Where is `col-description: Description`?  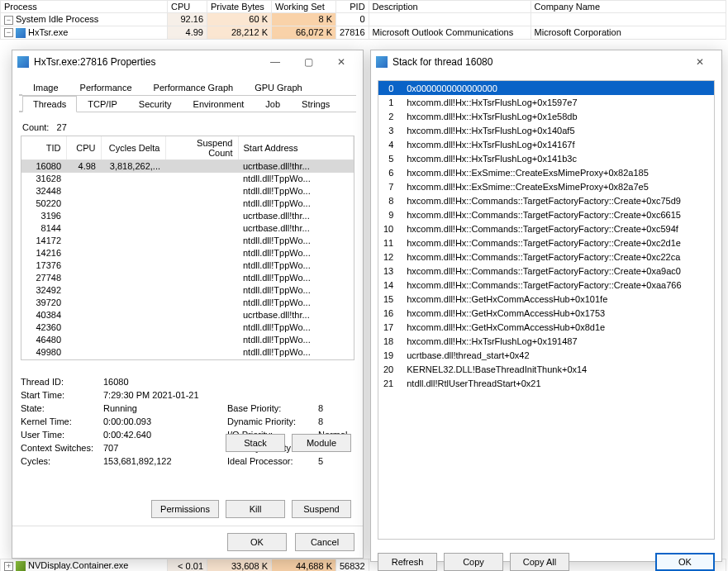 col-description: Description is located at coordinates (450, 7).